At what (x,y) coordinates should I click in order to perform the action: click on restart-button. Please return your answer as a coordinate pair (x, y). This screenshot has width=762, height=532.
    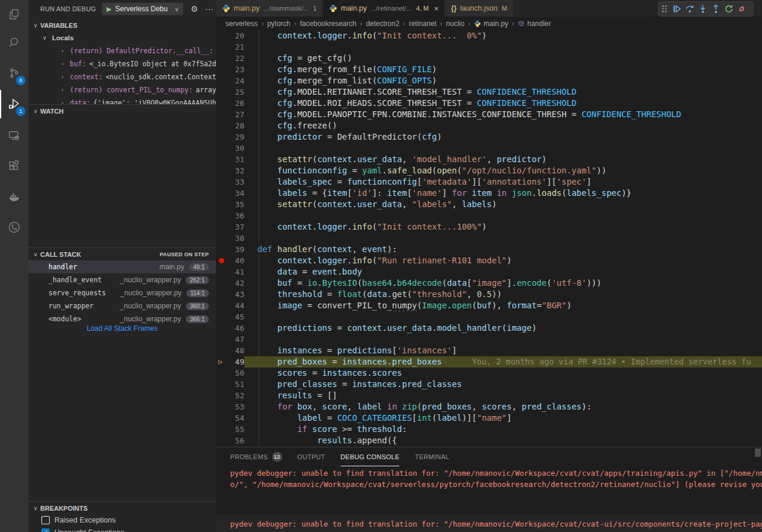
    Looking at the image, I should click on (729, 9).